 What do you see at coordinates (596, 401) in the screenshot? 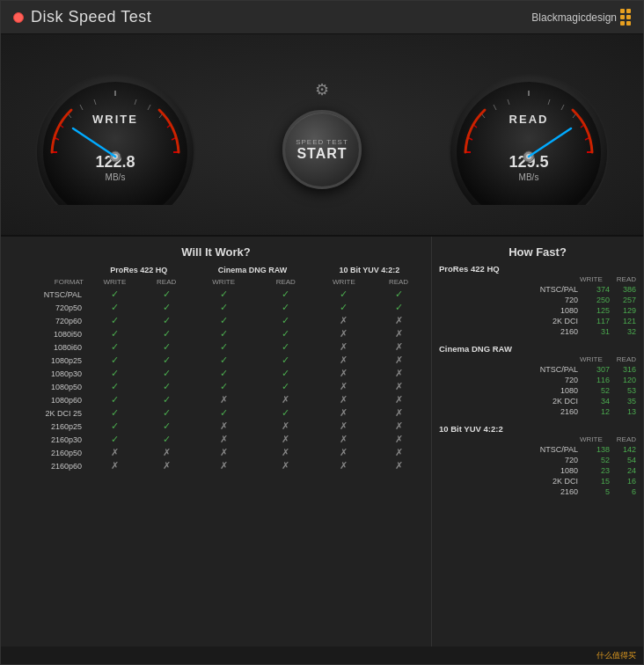
I see `hf-write-value: 34` at bounding box center [596, 401].